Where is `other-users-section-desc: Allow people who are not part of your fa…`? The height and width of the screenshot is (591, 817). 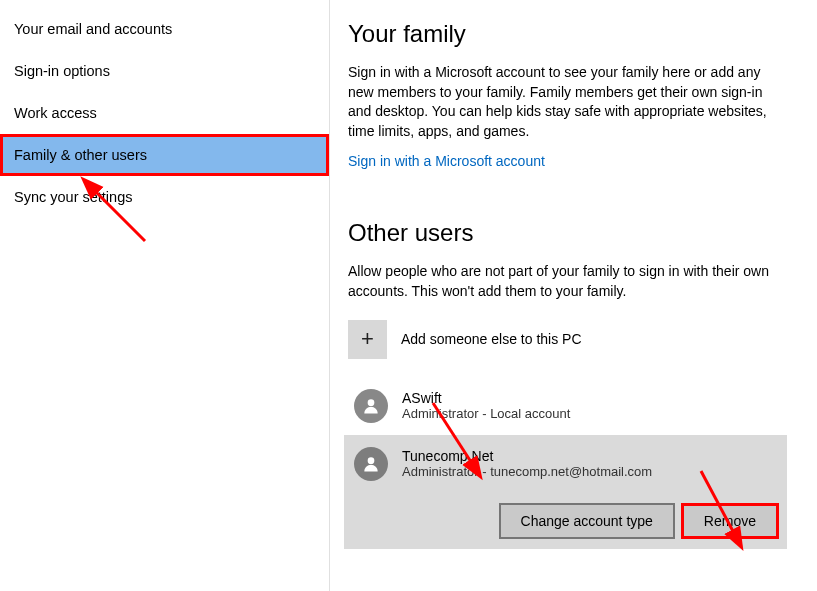
other-users-section-desc: Allow people who are not part of your fa… is located at coordinates (568, 282).